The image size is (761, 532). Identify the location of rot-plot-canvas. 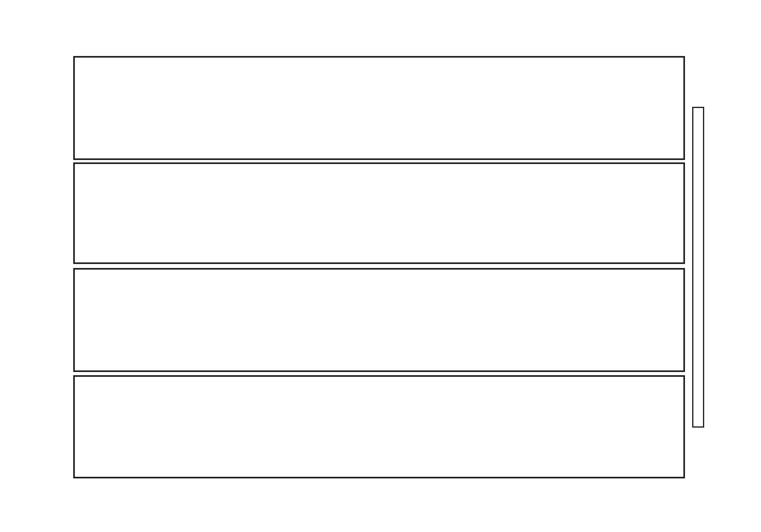
(379, 213).